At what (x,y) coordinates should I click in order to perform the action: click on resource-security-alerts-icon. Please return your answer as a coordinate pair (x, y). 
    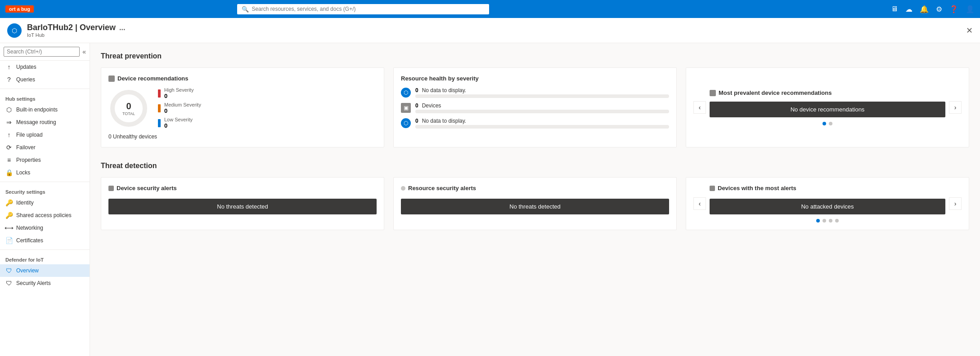
    Looking at the image, I should click on (403, 188).